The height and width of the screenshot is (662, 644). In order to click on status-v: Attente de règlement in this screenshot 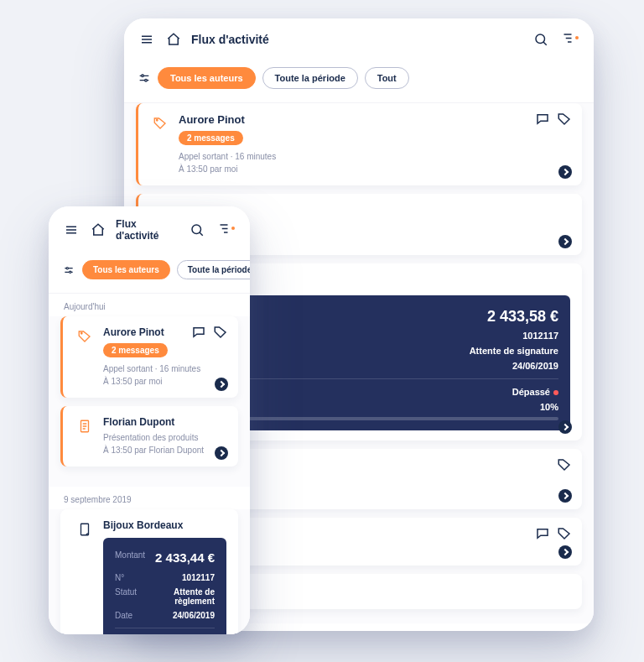, I will do `click(176, 597)`.